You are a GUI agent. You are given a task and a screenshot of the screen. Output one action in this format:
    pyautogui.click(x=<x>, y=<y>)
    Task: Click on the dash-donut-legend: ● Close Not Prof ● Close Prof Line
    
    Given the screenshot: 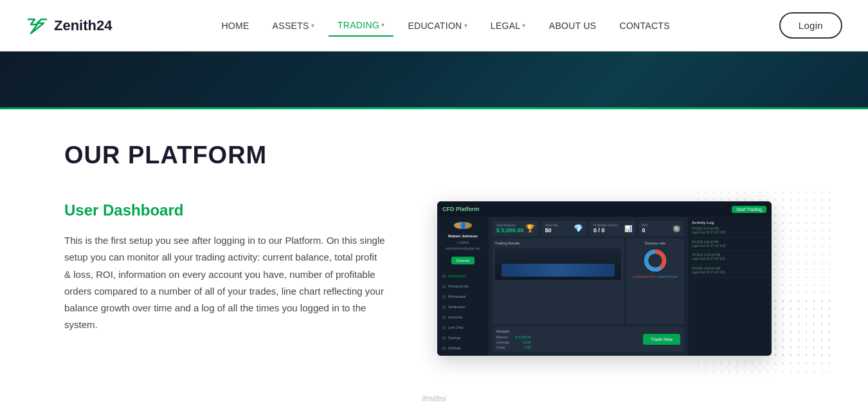 What is the action you would take?
    pyautogui.click(x=655, y=277)
    